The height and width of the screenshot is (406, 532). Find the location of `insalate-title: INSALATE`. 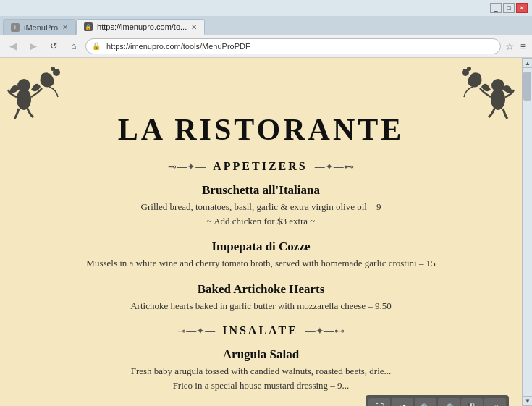

insalate-title: INSALATE is located at coordinates (261, 331).